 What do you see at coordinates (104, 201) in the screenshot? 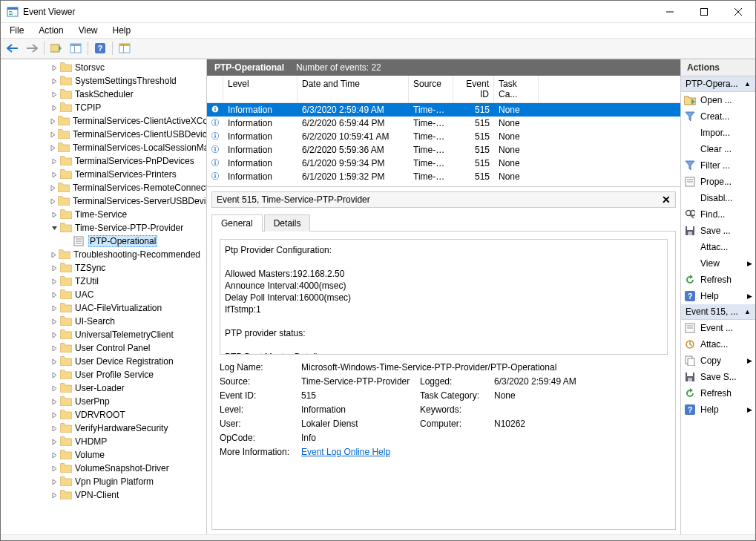
I see `tree-item: TerminalServices-ServerUSBDevices` at bounding box center [104, 201].